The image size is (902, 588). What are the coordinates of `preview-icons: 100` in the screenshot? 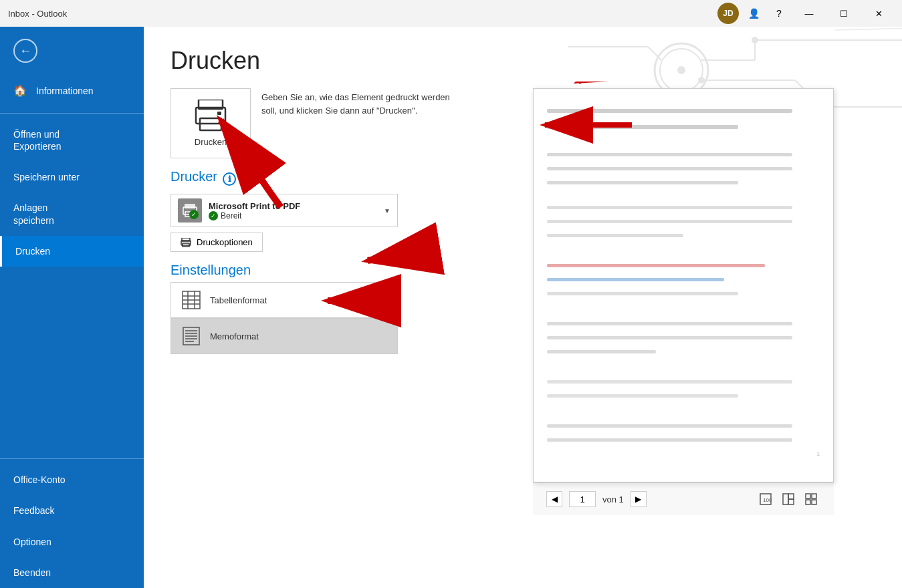 It's located at (788, 499).